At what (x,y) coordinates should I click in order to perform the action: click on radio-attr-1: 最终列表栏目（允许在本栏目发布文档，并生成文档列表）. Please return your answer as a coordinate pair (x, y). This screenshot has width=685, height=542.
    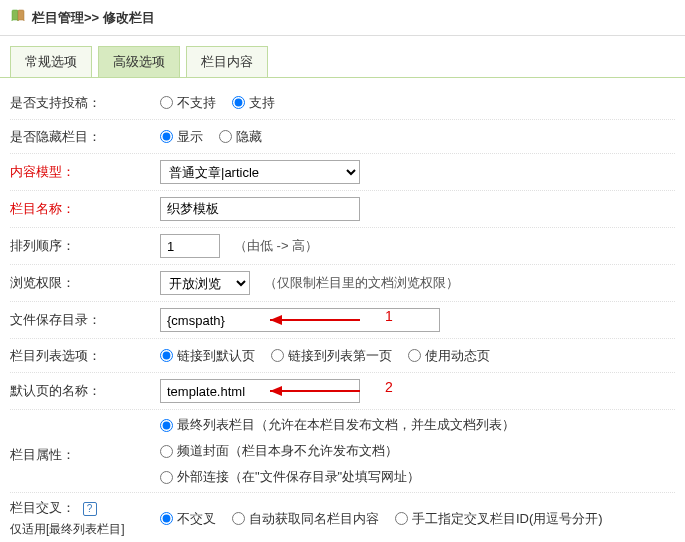
    Looking at the image, I should click on (338, 425).